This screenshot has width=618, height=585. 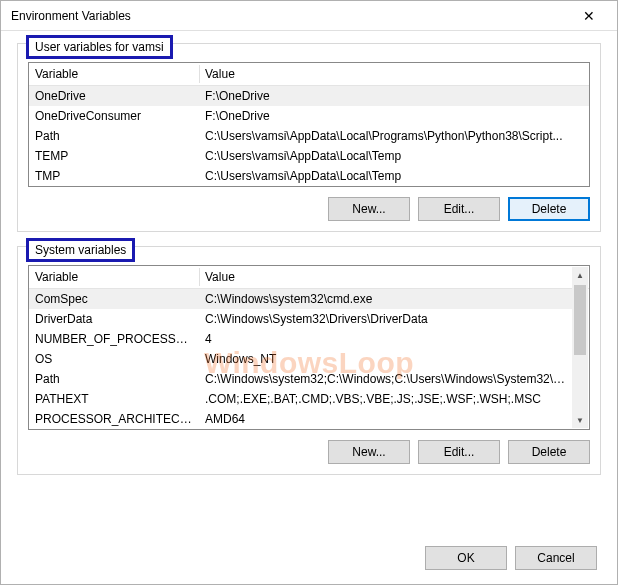 What do you see at coordinates (466, 558) in the screenshot?
I see `ok-button: OK` at bounding box center [466, 558].